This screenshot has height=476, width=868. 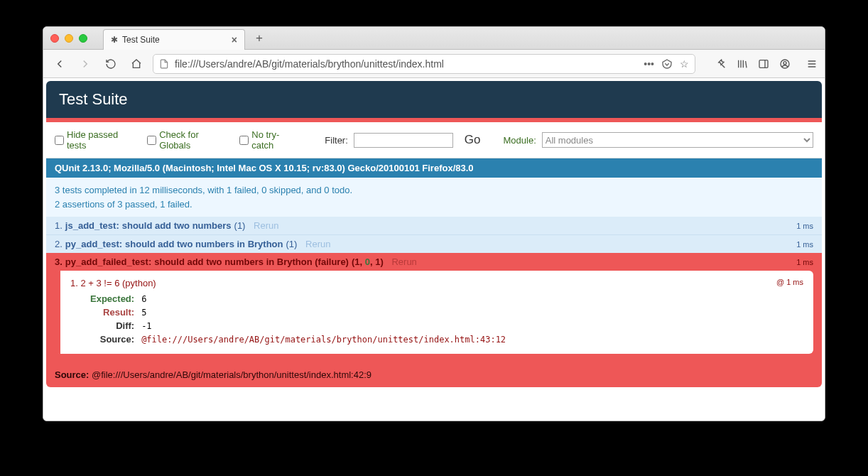 What do you see at coordinates (141, 40) in the screenshot?
I see `tab-title: Test Suite` at bounding box center [141, 40].